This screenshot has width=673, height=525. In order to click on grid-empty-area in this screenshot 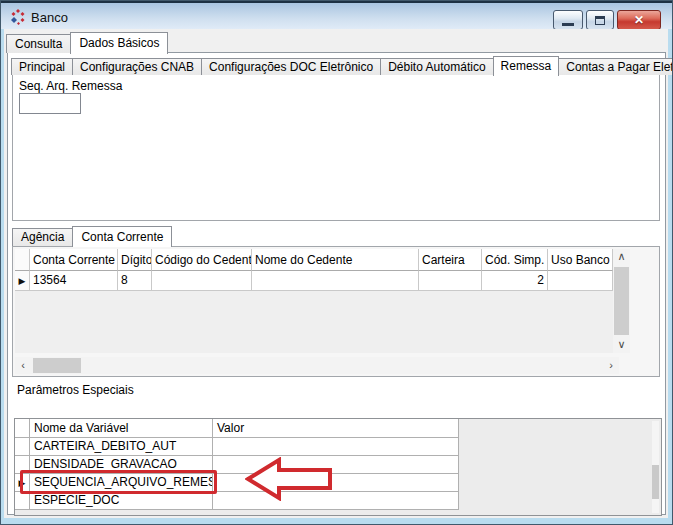, I will do `click(314, 322)`.